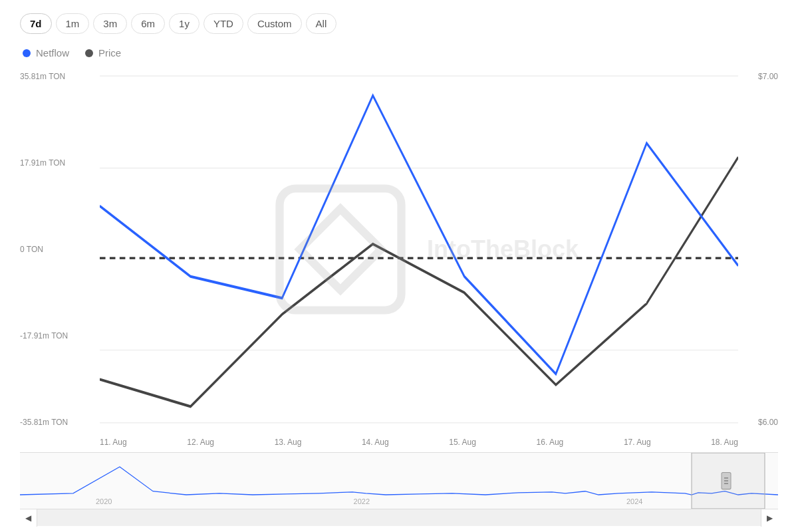 Image resolution: width=798 pixels, height=532 pixels. What do you see at coordinates (399, 24) in the screenshot?
I see `time-range-selector: 7d 1m 3m 6m 1y YTD Custom All` at bounding box center [399, 24].